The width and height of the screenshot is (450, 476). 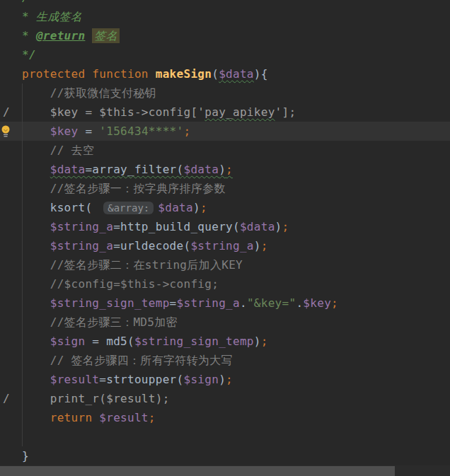 I want to click on code-token: //获取微信支付秘钥, so click(x=89, y=93).